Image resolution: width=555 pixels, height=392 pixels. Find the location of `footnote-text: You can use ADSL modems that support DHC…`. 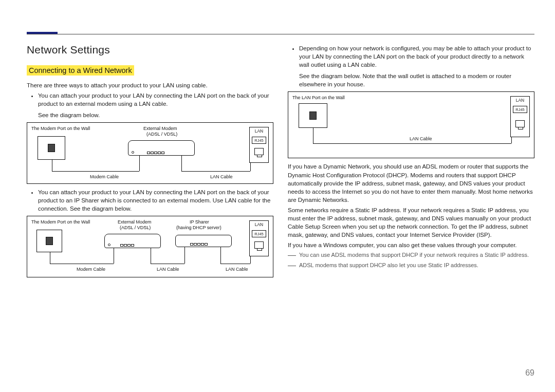

footnote-text: You can use ADSL modems that support DHC… is located at coordinates (417, 255).